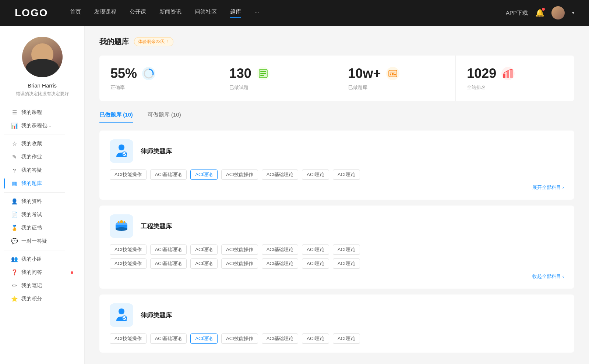  What do you see at coordinates (128, 250) in the screenshot?
I see `eng-tag-1: ACI技能操作` at bounding box center [128, 250].